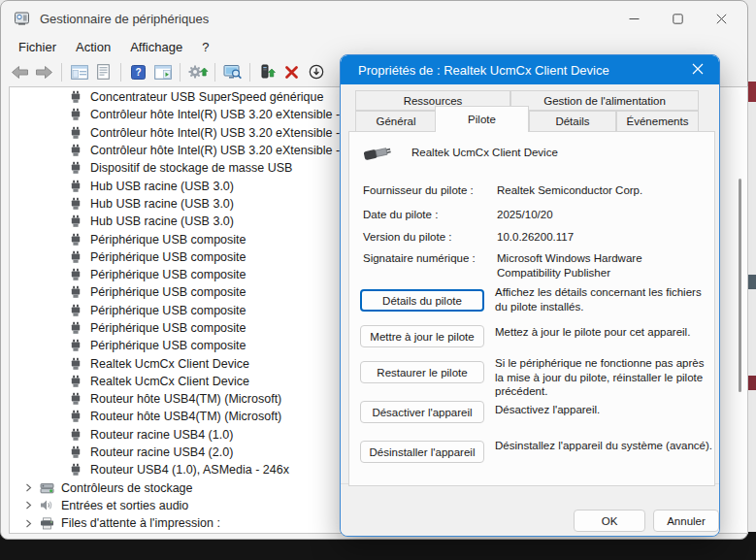  What do you see at coordinates (722, 19) in the screenshot?
I see `close-icon` at bounding box center [722, 19].